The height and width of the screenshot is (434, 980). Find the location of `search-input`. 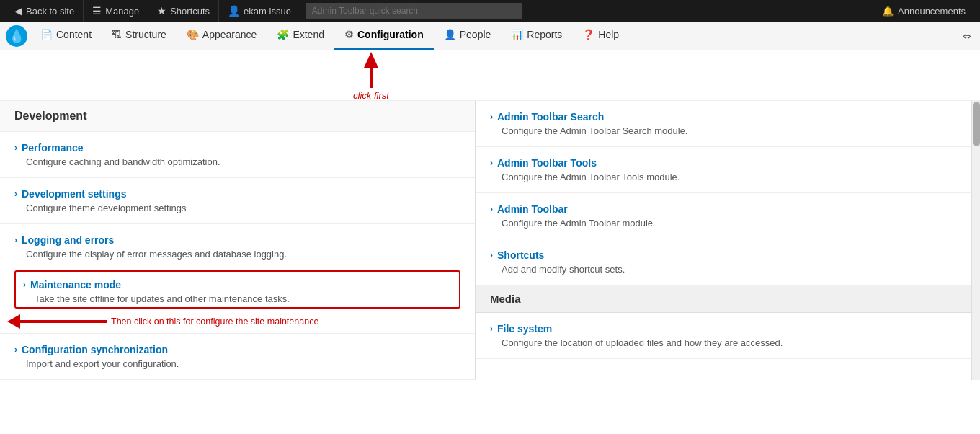

search-input is located at coordinates (414, 11).